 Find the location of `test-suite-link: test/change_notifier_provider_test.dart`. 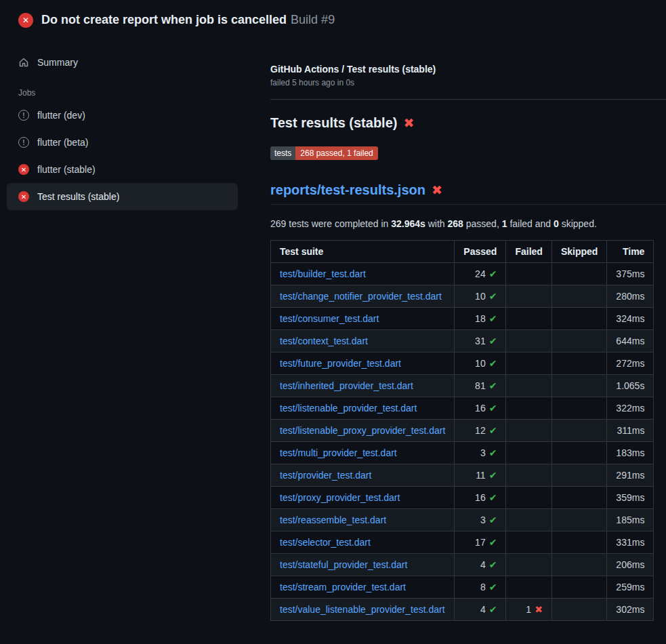

test-suite-link: test/change_notifier_provider_test.dart is located at coordinates (360, 296).